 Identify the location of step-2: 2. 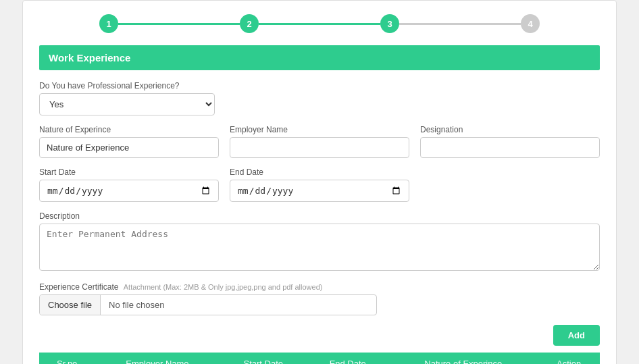
(249, 24).